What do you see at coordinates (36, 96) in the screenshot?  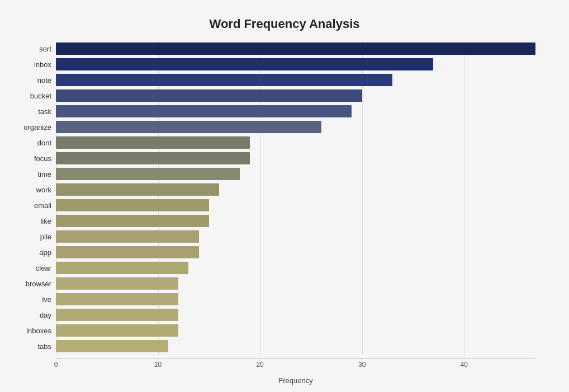 I see `bar-label: bucket` at bounding box center [36, 96].